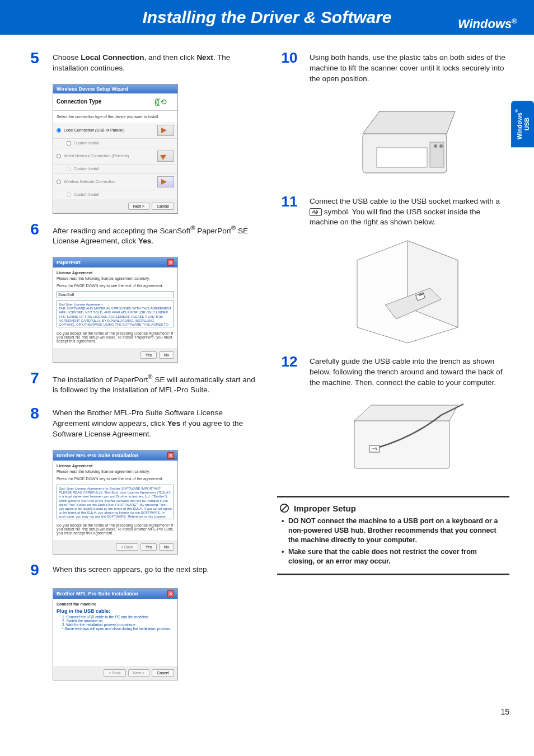 The width and height of the screenshot is (534, 756). What do you see at coordinates (115, 102) in the screenshot?
I see `dialog1-header: Connection Type ((( ⟲` at bounding box center [115, 102].